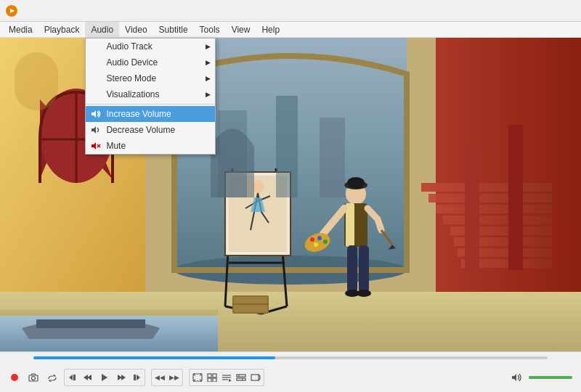 The image size is (581, 392). Describe the element at coordinates (73, 377) in the screenshot. I see `prev-button` at that location.